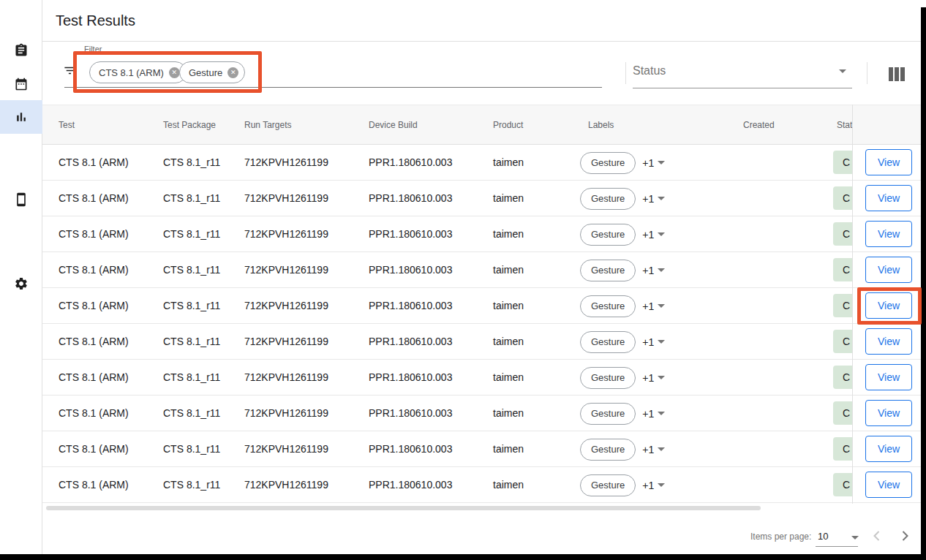 Image resolution: width=926 pixels, height=560 pixels. Describe the element at coordinates (93, 49) in the screenshot. I see `filter-field-label: Filter` at that location.